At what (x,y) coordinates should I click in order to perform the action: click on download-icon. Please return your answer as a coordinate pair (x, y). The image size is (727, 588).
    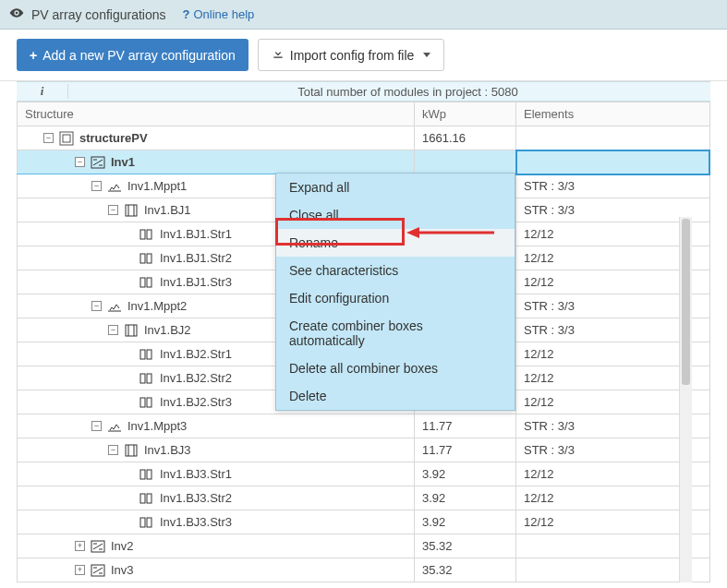
    Looking at the image, I should click on (278, 55).